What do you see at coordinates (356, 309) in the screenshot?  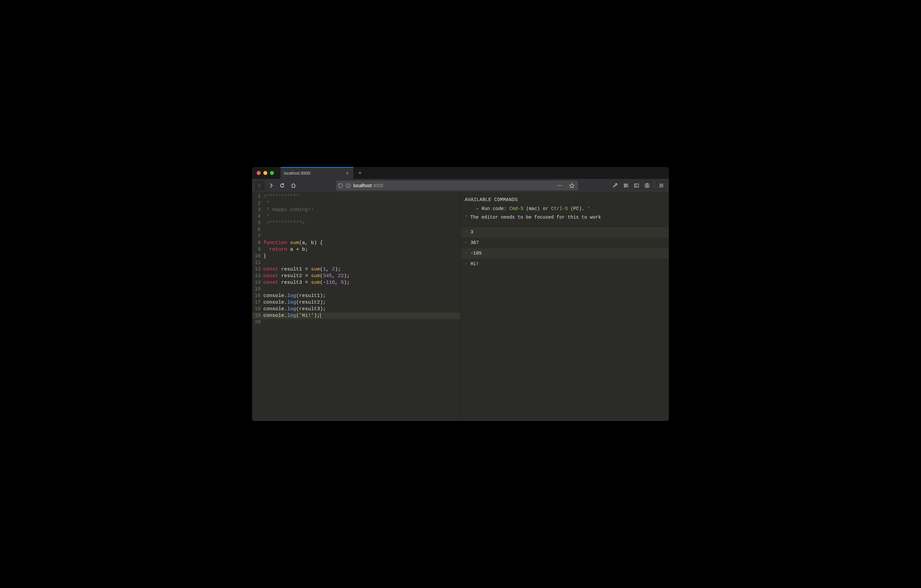 I see `code-line: 18console.log(result3);` at bounding box center [356, 309].